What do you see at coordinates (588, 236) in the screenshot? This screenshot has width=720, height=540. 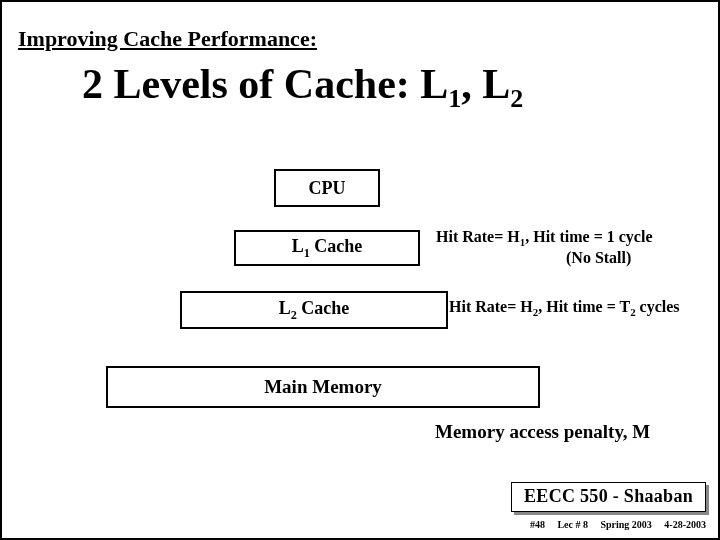 I see `l1-note-b: , Hit time = 1 cycle` at bounding box center [588, 236].